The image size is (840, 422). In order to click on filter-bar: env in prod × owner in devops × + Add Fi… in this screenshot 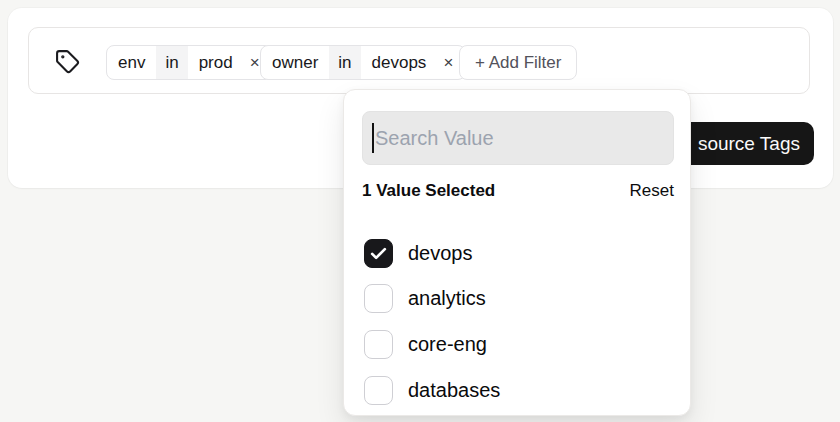, I will do `click(419, 60)`.